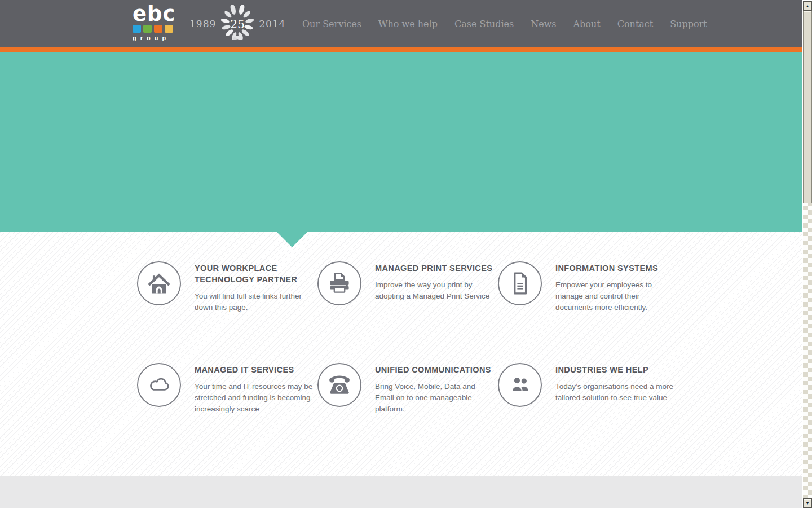 Image resolution: width=812 pixels, height=508 pixels. Describe the element at coordinates (254, 274) in the screenshot. I see `card-title: YOUR WORKPLACE TECHNOLOGY PARTNER` at that location.